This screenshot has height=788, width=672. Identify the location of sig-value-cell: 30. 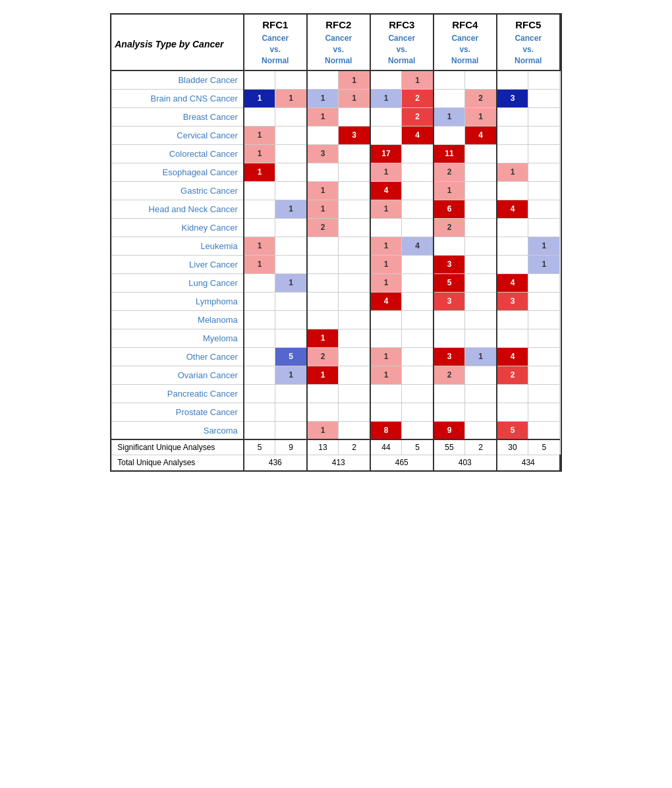
(513, 447).